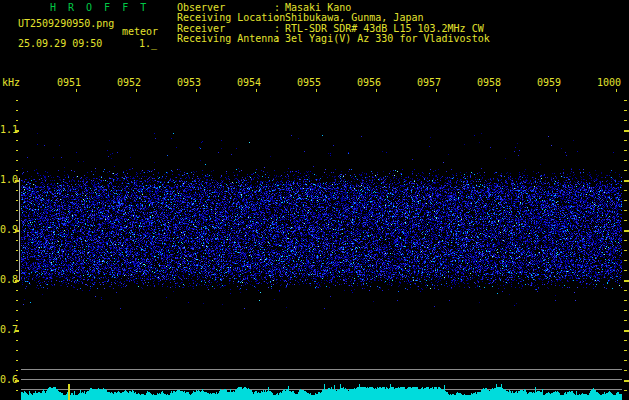 The height and width of the screenshot is (400, 629). I want to click on freq-label: 1.0, so click(8, 180).